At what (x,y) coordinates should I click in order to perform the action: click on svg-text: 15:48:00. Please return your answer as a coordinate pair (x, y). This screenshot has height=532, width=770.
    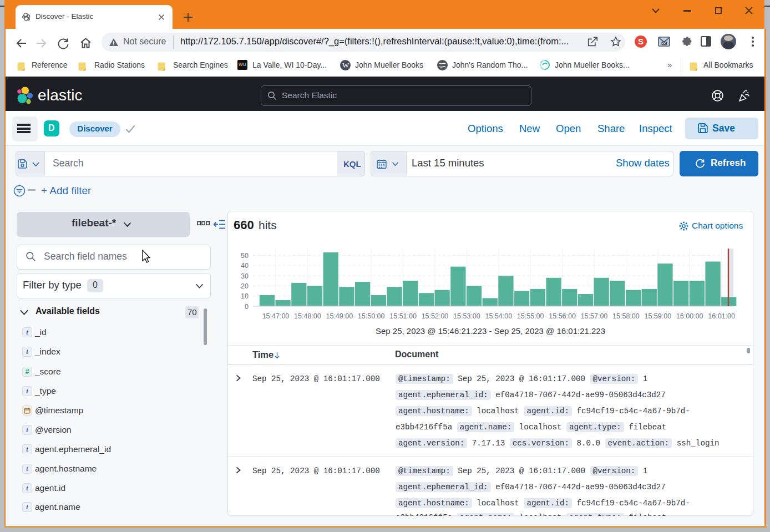
    Looking at the image, I should click on (307, 316).